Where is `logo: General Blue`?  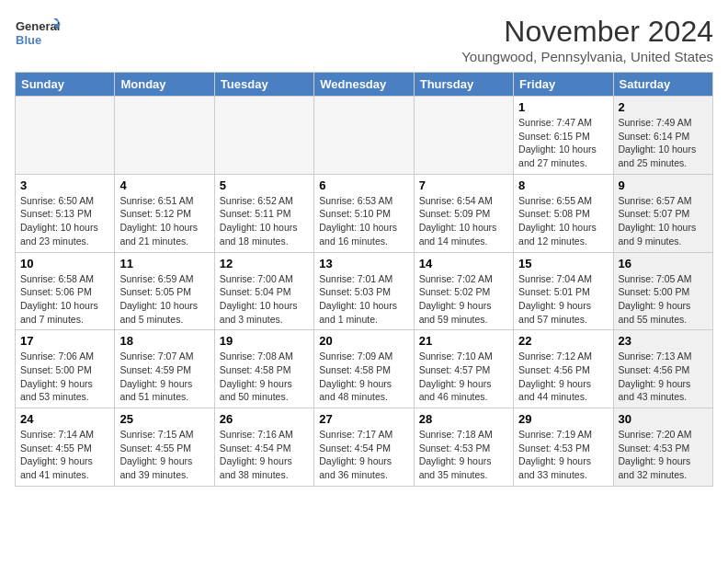
logo: General Blue is located at coordinates (38, 35).